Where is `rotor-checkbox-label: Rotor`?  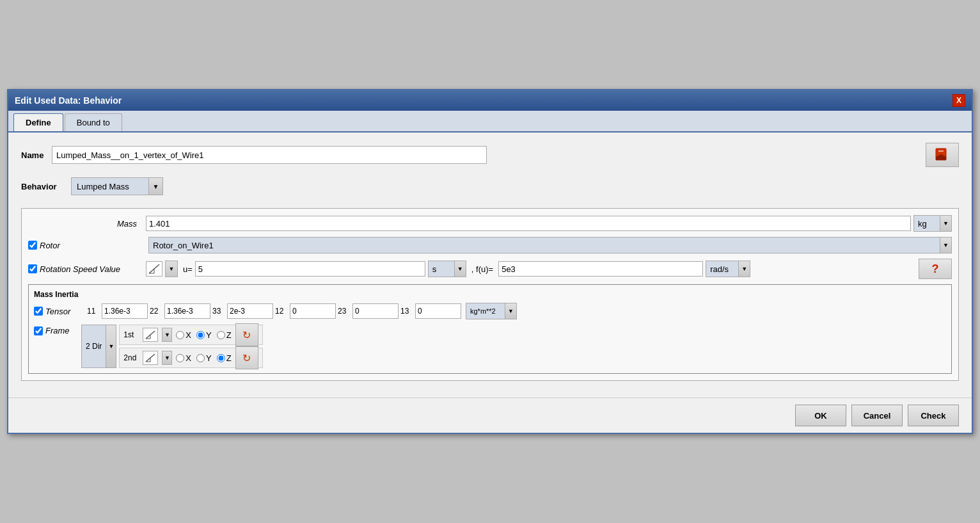
rotor-checkbox-label: Rotor is located at coordinates (83, 246).